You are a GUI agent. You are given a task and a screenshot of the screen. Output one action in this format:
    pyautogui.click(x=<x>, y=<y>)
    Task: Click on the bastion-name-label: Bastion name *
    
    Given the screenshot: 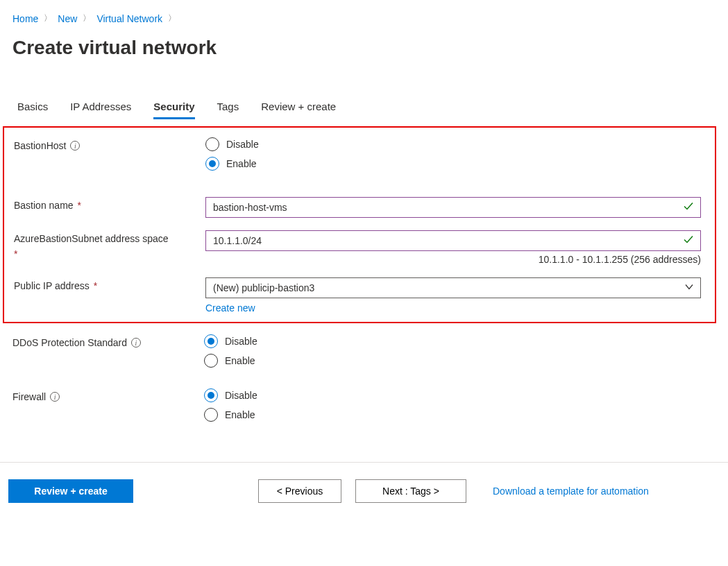 What is the action you would take?
    pyautogui.click(x=110, y=204)
    